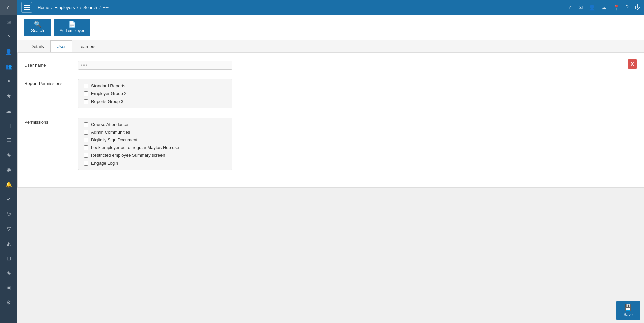  What do you see at coordinates (331, 65) in the screenshot?
I see `username-row: User name` at bounding box center [331, 65].